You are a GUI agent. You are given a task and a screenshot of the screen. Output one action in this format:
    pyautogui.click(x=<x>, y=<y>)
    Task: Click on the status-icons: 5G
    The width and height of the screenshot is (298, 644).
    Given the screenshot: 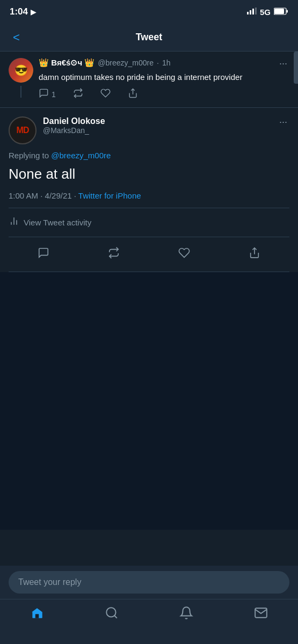 What is the action you would take?
    pyautogui.click(x=267, y=12)
    